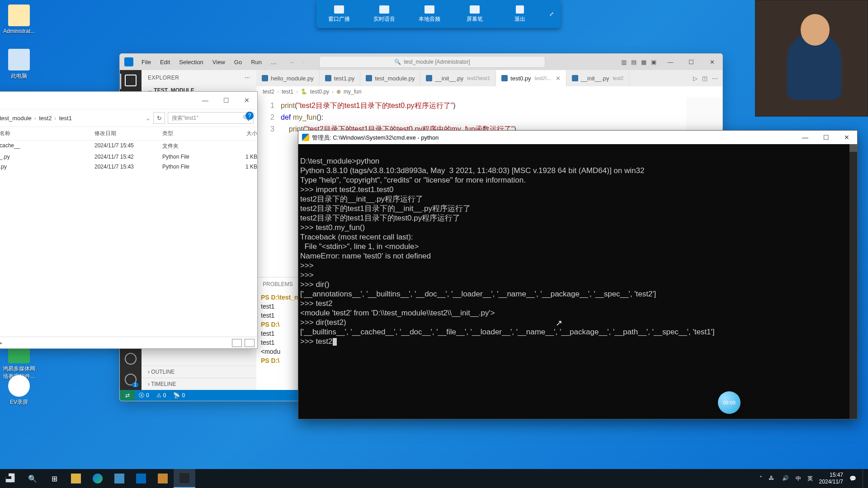 The height and width of the screenshot is (488, 868). Describe the element at coordinates (335, 342) in the screenshot. I see `cursor-icon` at that location.